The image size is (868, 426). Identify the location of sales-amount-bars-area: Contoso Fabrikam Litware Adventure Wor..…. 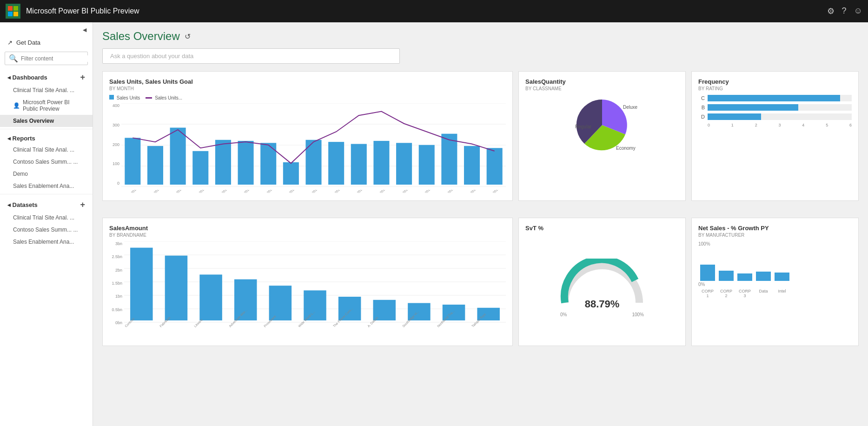
(315, 290).